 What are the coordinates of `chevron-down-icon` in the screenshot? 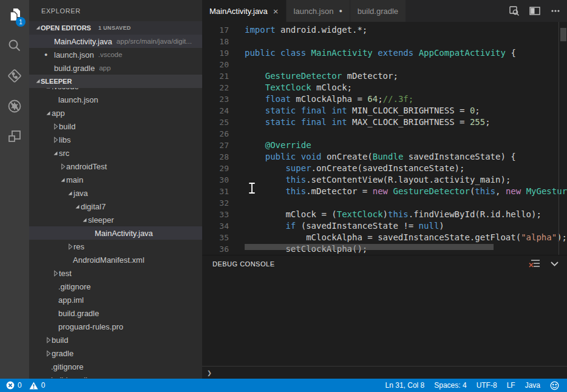 It's located at (555, 263).